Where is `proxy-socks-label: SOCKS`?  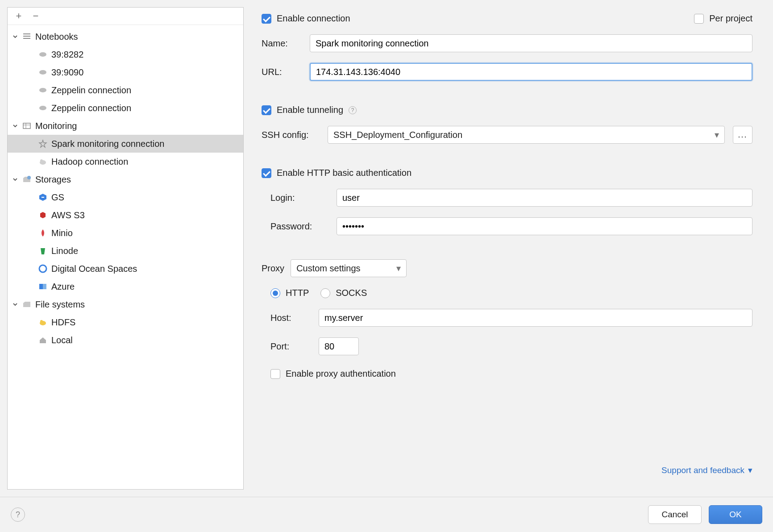
proxy-socks-label: SOCKS is located at coordinates (351, 293).